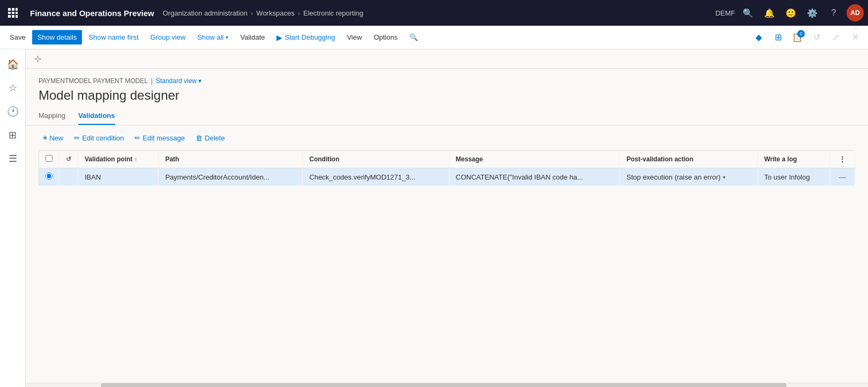 The image size is (868, 387). What do you see at coordinates (13, 88) in the screenshot?
I see `sidebar-star-icon: ☆` at bounding box center [13, 88].